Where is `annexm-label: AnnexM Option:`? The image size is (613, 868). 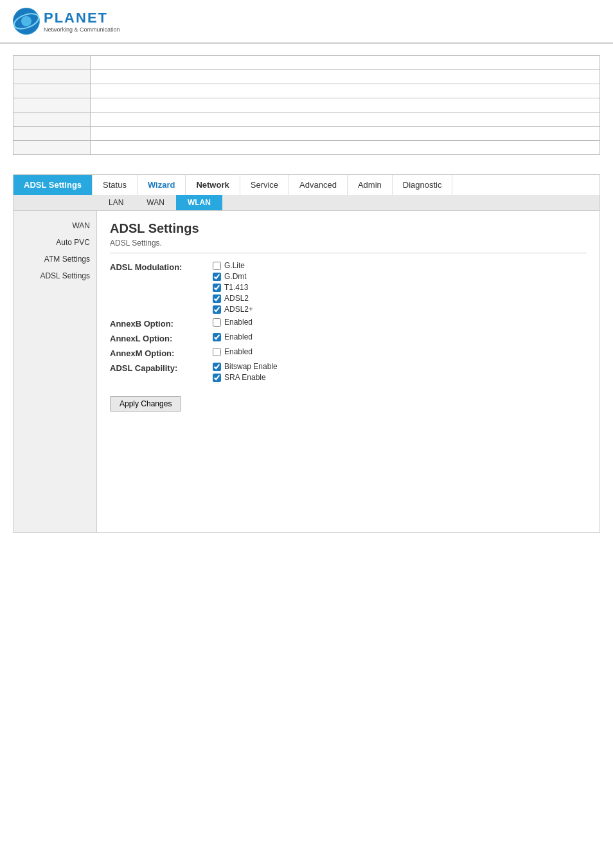 annexm-label: AnnexM Option: is located at coordinates (161, 352).